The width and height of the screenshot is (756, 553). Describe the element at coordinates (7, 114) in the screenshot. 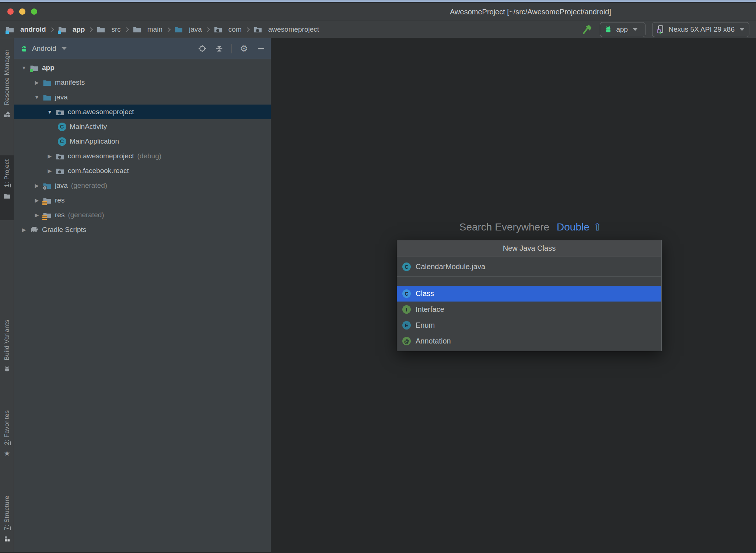

I see `resource-manager-icon` at that location.